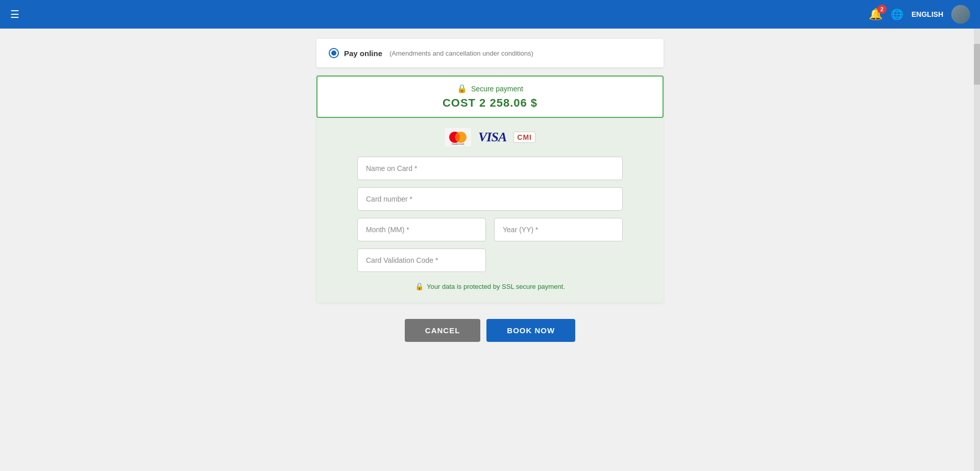 The width and height of the screenshot is (980, 471). What do you see at coordinates (497, 89) in the screenshot?
I see `secure-label: Secure payment` at bounding box center [497, 89].